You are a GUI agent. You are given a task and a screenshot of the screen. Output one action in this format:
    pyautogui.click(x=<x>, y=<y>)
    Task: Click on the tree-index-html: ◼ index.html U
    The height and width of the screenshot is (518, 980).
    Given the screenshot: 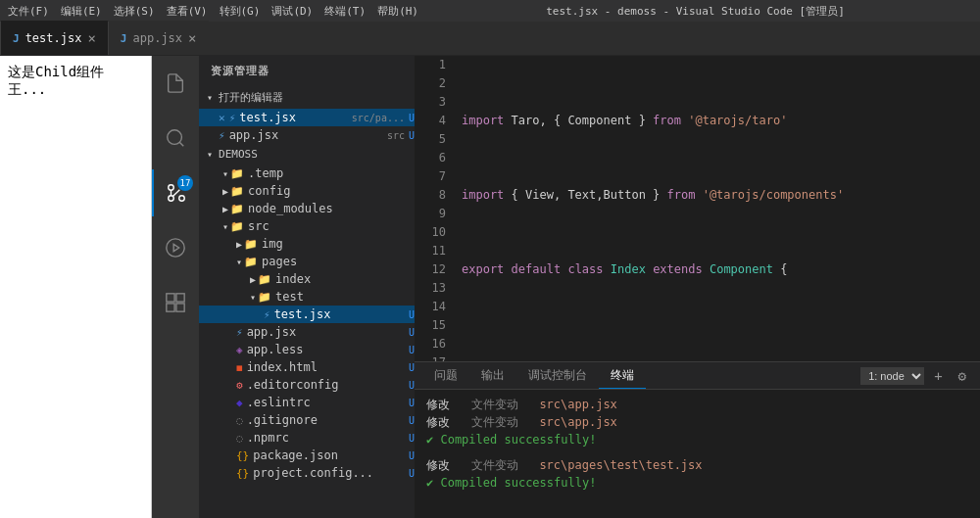 What is the action you would take?
    pyautogui.click(x=307, y=367)
    